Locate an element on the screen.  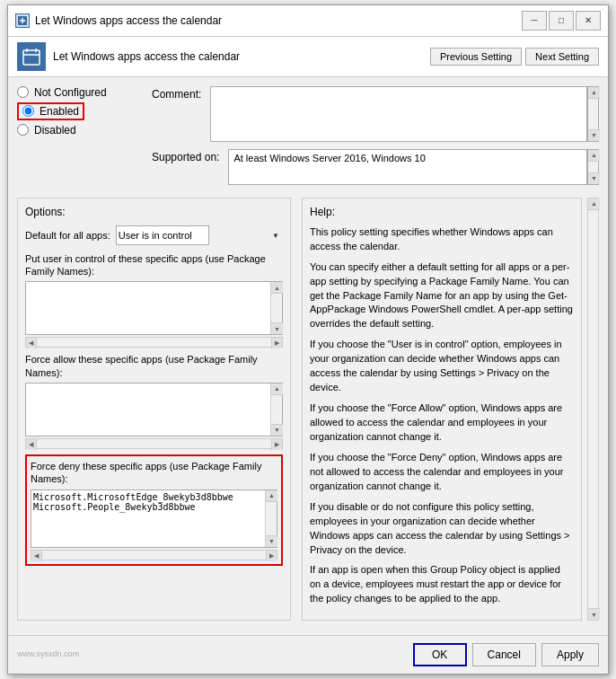
title-bar-left: Let Windows apps access the calendar is located at coordinates (119, 21).